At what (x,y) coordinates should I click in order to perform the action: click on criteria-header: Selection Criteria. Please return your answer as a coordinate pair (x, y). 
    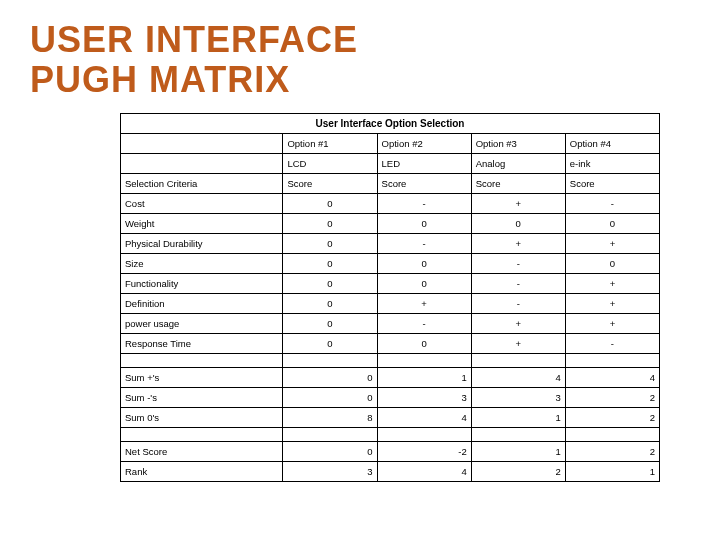
    Looking at the image, I should click on (202, 184).